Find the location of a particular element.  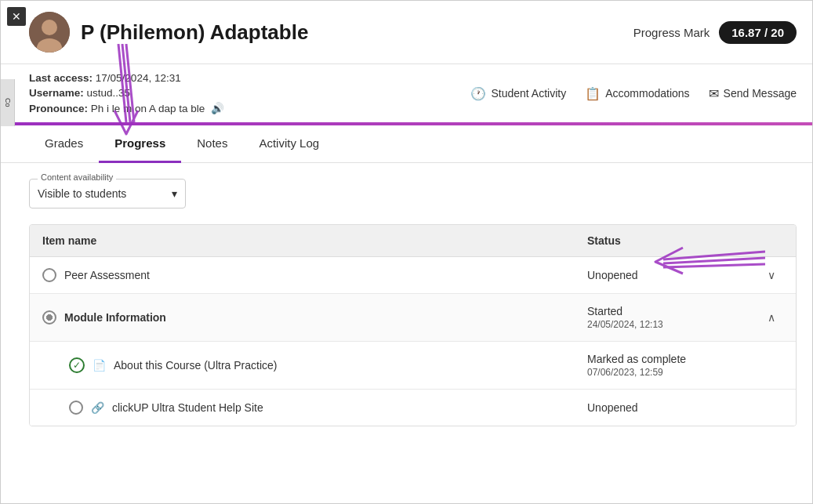

status-unopened-2: Unopened is located at coordinates (673, 408).